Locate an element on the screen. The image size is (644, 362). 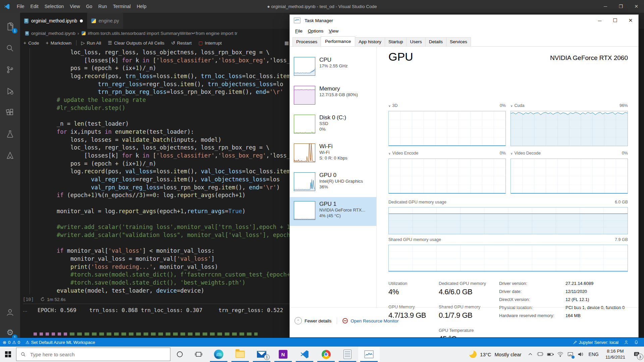
source-control-icon is located at coordinates (10, 70).